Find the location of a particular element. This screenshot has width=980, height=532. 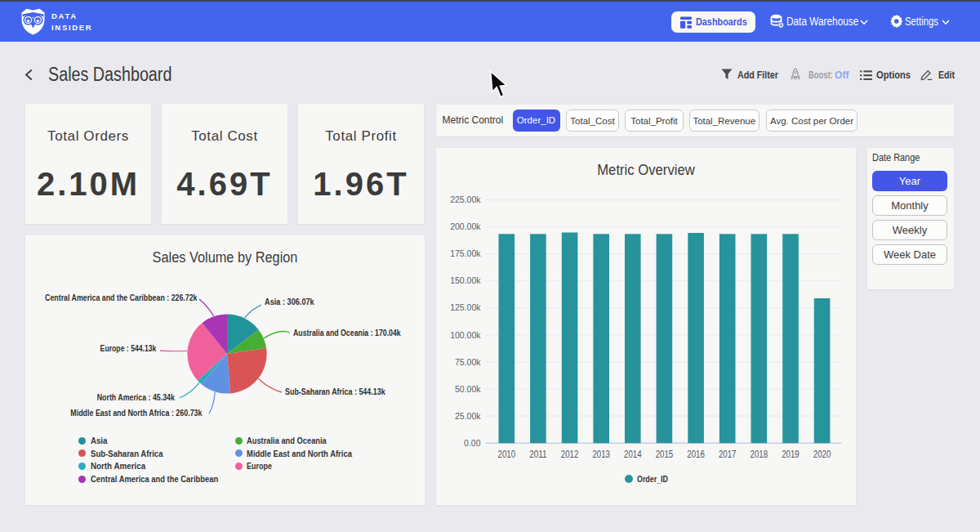

svg-text: 2019 is located at coordinates (791, 454).